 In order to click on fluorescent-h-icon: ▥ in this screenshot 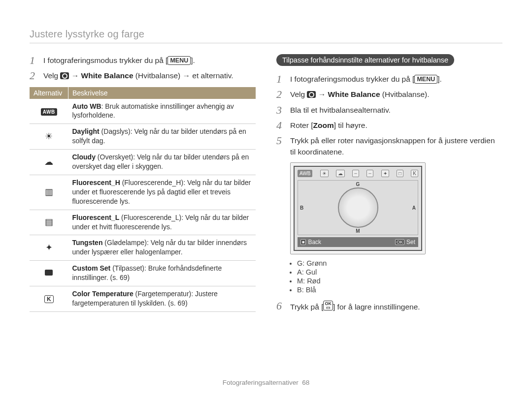, I will do `click(49, 192)`.